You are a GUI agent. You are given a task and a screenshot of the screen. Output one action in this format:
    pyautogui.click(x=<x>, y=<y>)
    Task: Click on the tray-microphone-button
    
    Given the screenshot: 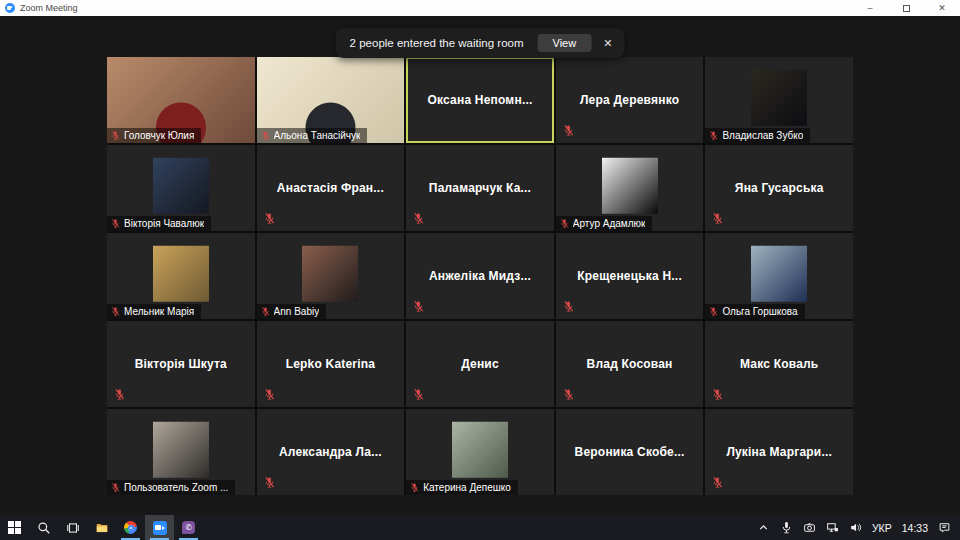 What is the action you would take?
    pyautogui.click(x=786, y=528)
    